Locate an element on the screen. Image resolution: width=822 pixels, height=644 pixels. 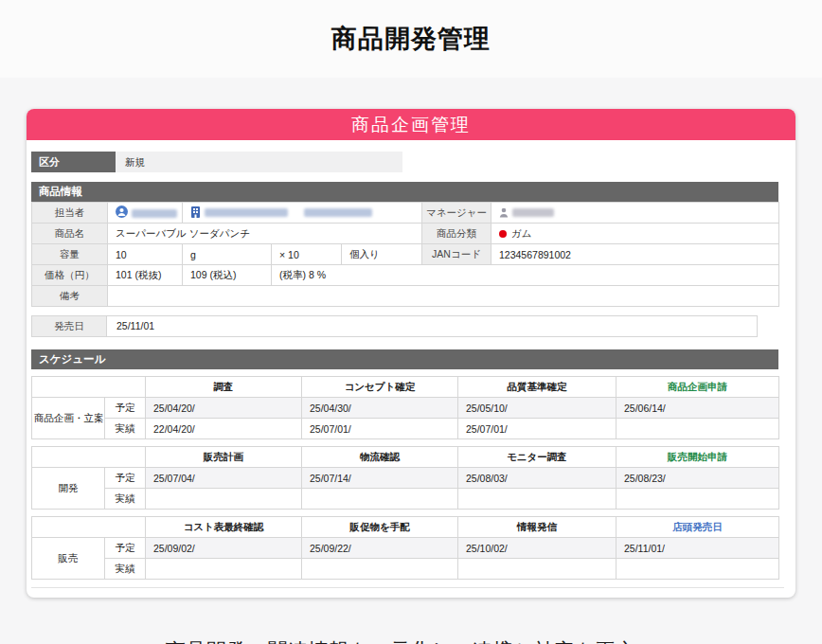
milestone-header: 調査 is located at coordinates (223, 387).